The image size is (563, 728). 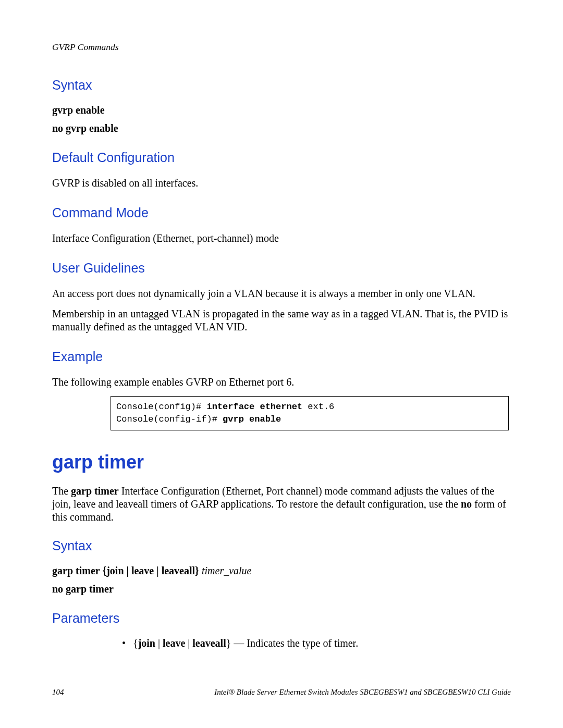 I want to click on code-arg: ext.6, so click(x=321, y=406).